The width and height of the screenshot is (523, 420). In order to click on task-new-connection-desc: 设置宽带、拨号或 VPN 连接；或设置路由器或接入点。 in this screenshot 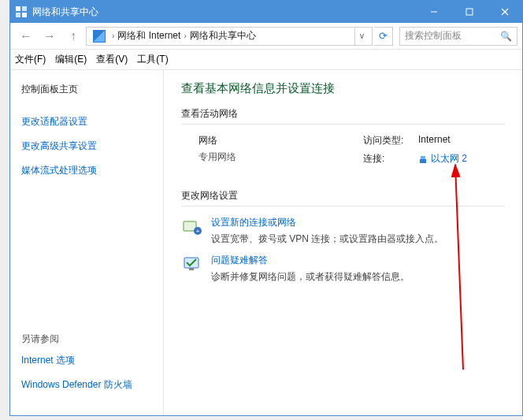, I will do `click(328, 240)`.